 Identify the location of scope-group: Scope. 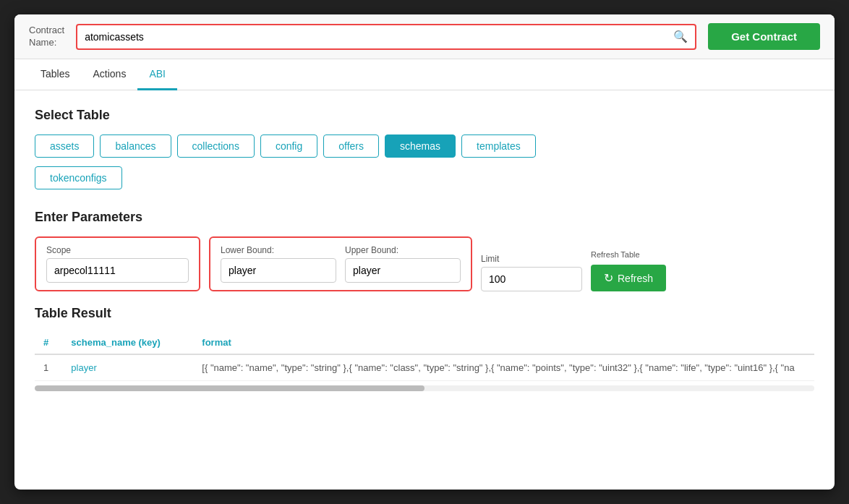
(117, 264).